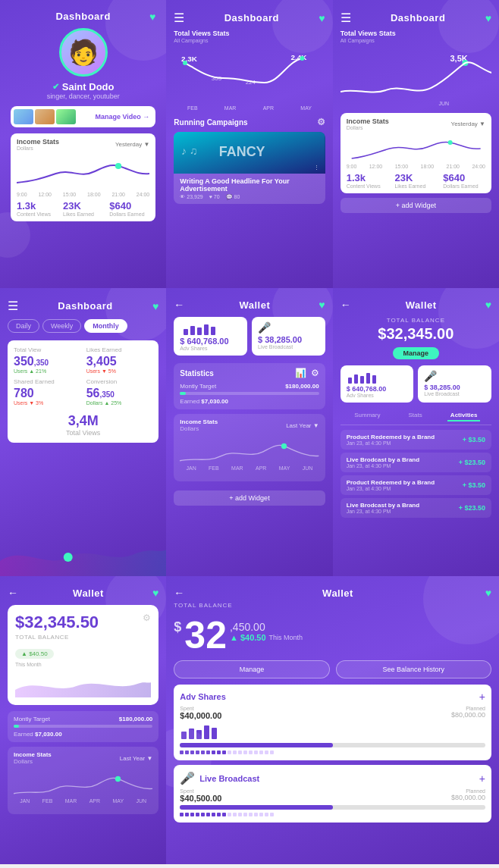  What do you see at coordinates (422, 305) in the screenshot?
I see `screen-6-title: Wallet` at bounding box center [422, 305].